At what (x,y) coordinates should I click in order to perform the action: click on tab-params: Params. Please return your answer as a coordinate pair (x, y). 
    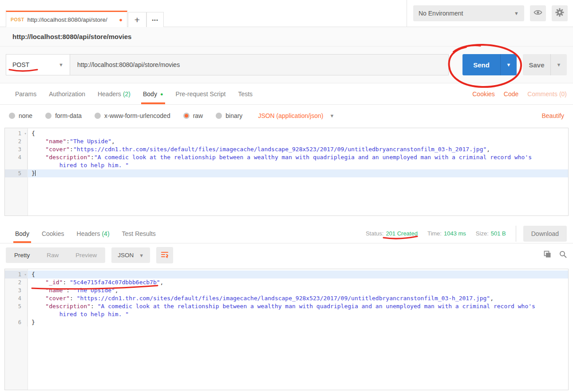
    Looking at the image, I should click on (26, 94).